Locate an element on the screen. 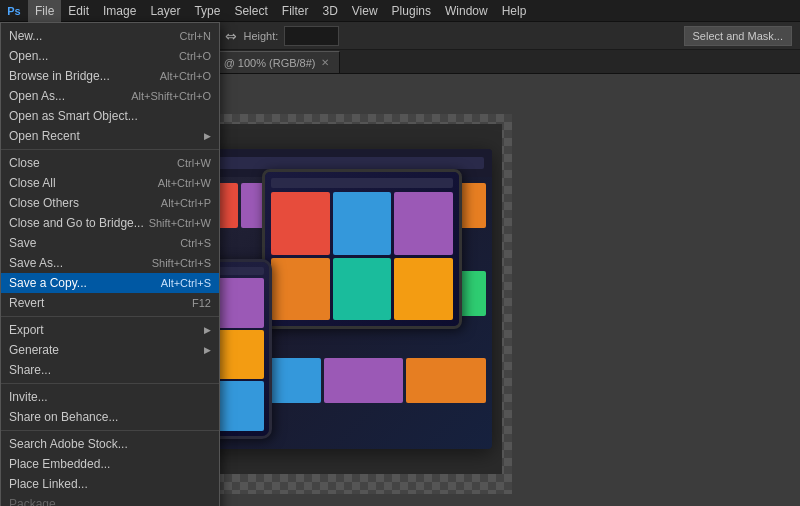 The width and height of the screenshot is (800, 506). menu-window: Window is located at coordinates (466, 11).